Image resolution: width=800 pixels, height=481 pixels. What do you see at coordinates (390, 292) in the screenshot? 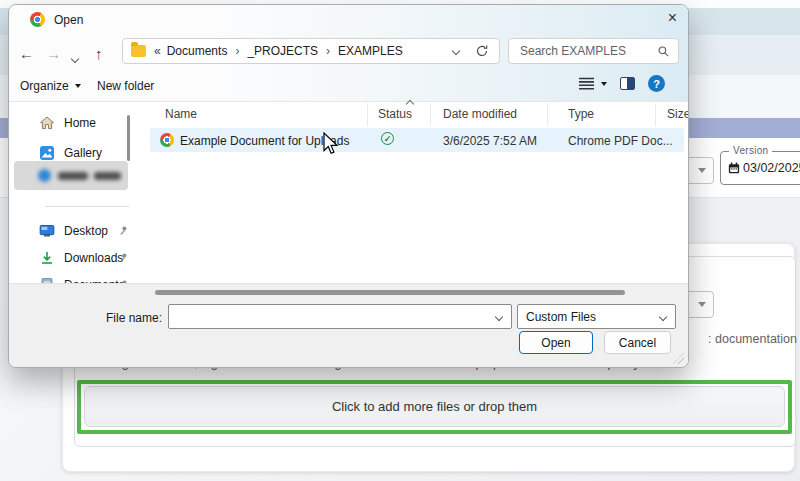
I see `horizontal-scrollbar` at bounding box center [390, 292].